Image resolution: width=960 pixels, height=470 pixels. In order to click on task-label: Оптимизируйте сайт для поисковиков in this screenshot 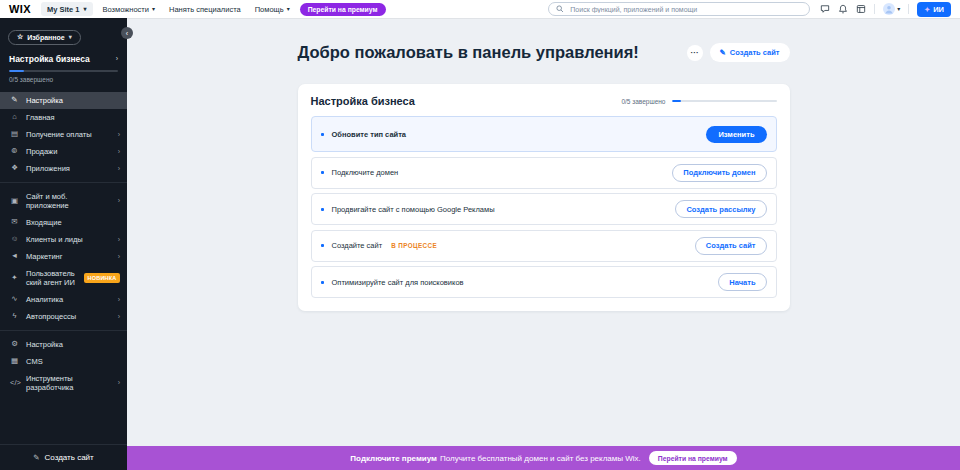, I will do `click(398, 282)`.